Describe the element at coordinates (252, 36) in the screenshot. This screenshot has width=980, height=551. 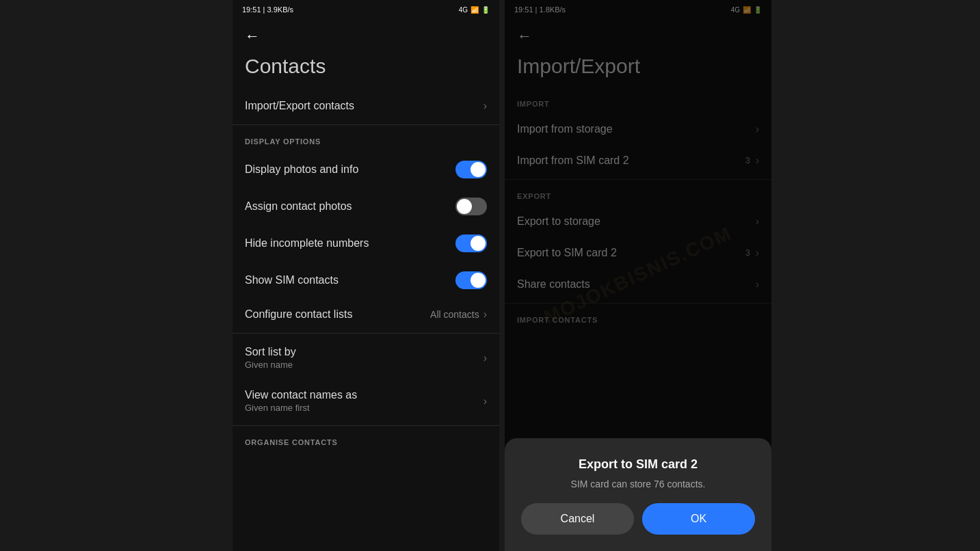
I see `left-back-arrow-icon: ←` at that location.